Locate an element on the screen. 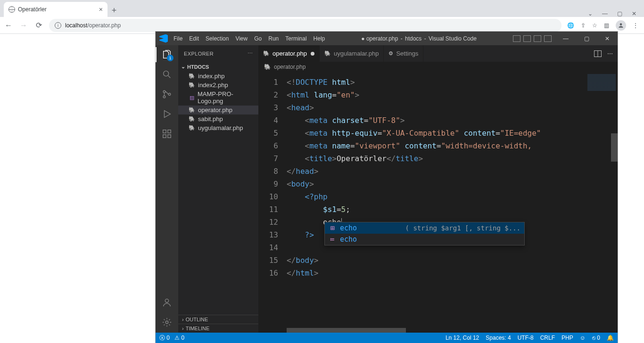 The height and width of the screenshot is (343, 644). menu-go: Go is located at coordinates (258, 39).